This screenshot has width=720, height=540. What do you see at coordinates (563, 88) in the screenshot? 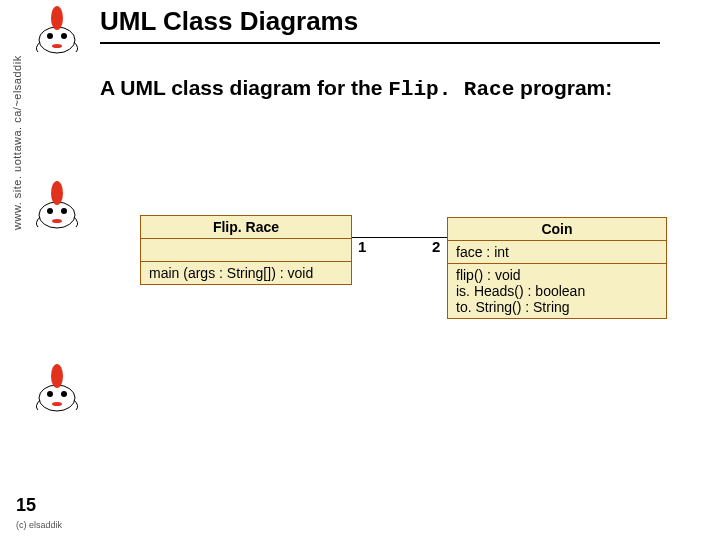
I see `subtitle-suffix: program:` at bounding box center [563, 88].